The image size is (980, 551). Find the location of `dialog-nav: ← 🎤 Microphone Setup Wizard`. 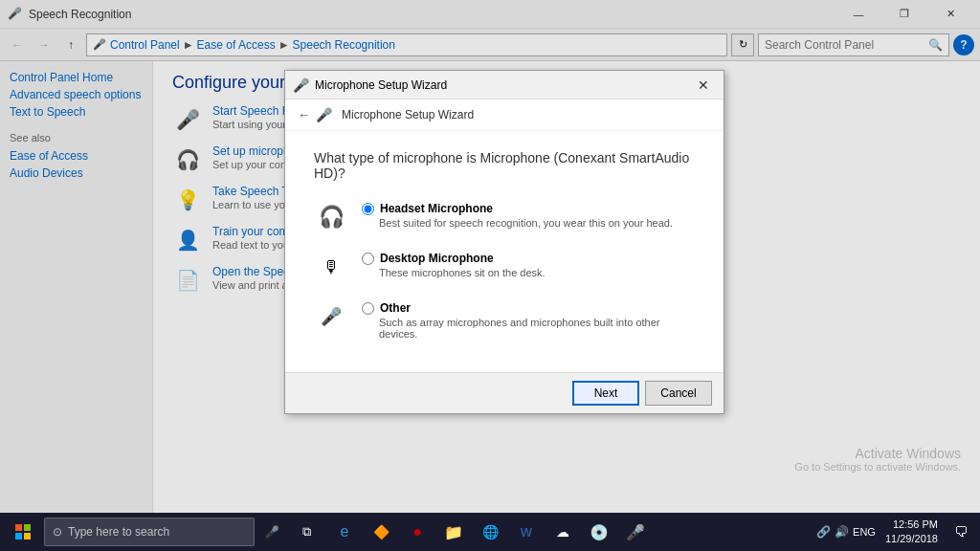

dialog-nav: ← 🎤 Microphone Setup Wizard is located at coordinates (504, 115).